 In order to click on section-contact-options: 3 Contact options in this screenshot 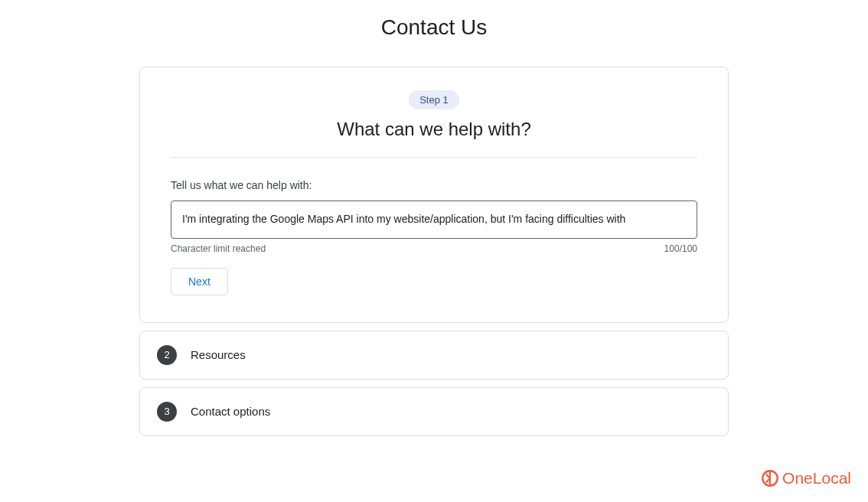, I will do `click(434, 412)`.